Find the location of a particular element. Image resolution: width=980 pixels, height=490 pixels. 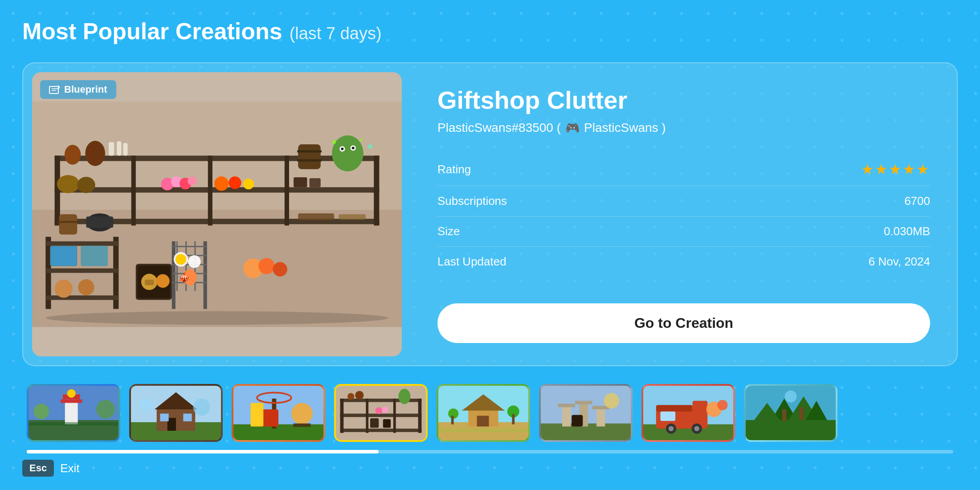

size-row: Size 0.030MB is located at coordinates (684, 232).